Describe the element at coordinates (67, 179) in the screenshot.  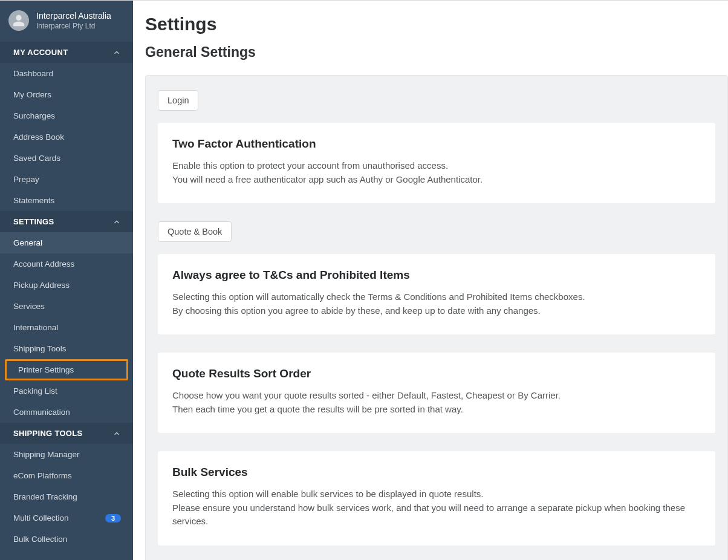
I see `sidebar-item-prepay: Prepay` at that location.